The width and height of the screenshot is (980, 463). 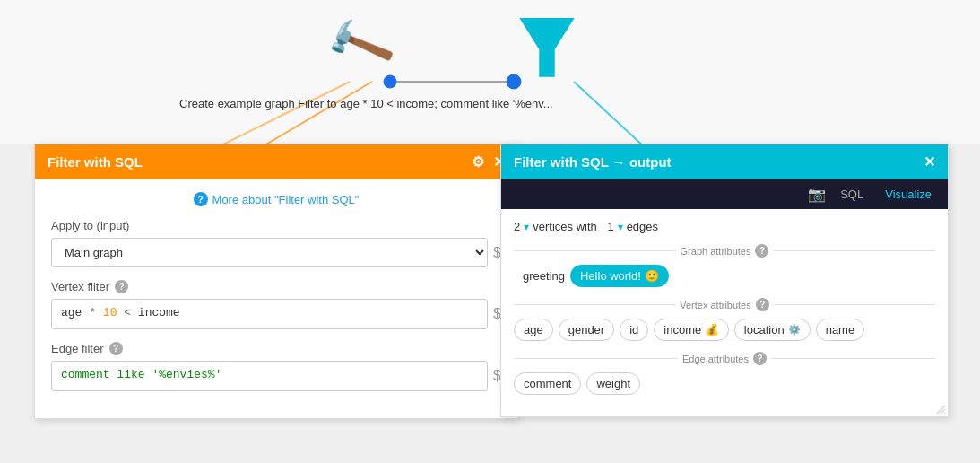 What do you see at coordinates (359, 45) in the screenshot?
I see `hammer-node: 🔨` at bounding box center [359, 45].